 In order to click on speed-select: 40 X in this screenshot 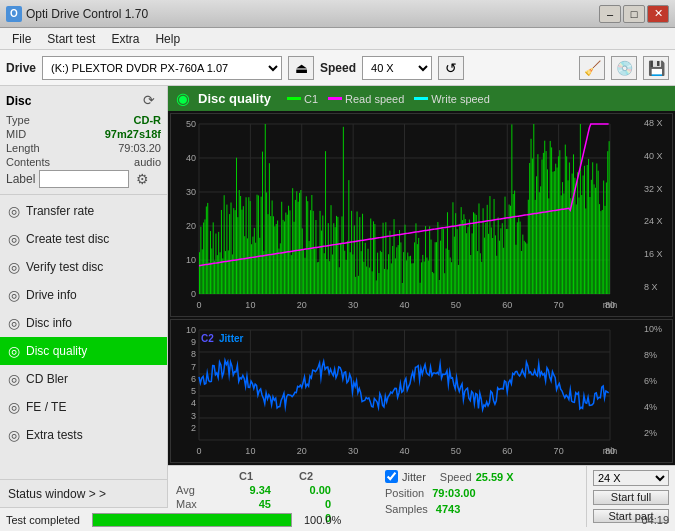, I will do `click(397, 68)`.